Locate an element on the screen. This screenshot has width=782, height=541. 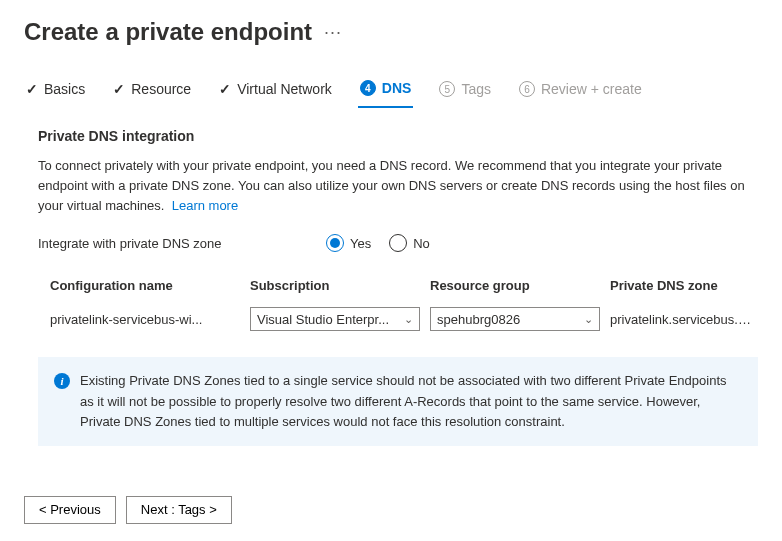
cell-private-dns-zone: privatelink.servicebus.win... is located at coordinates (684, 320).